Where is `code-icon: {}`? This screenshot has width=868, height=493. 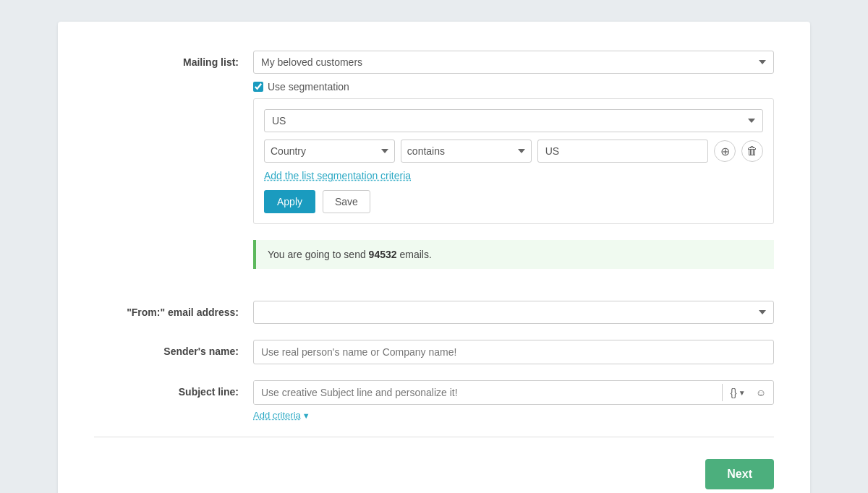 code-icon: {} is located at coordinates (733, 393).